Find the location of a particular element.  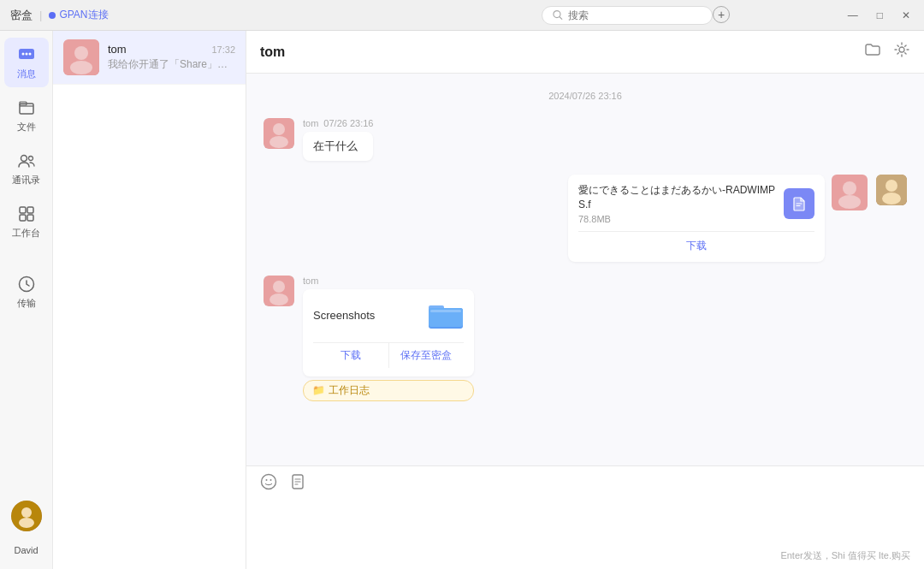

user-avatar is located at coordinates (27, 516).